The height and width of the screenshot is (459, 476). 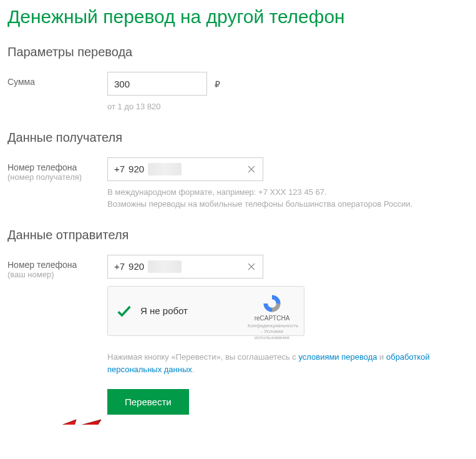 I want to click on amount-input, so click(x=157, y=84).